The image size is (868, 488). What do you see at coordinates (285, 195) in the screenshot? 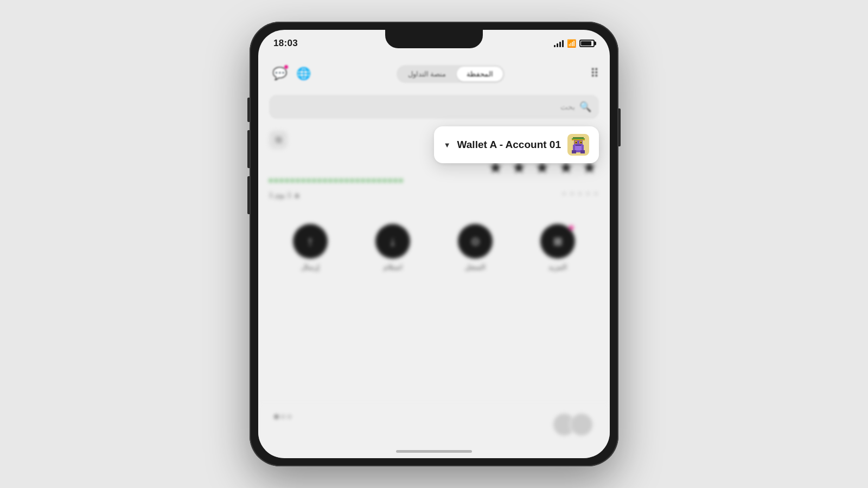
I see `info-time: ▲ 1 يوم 1` at bounding box center [285, 195].